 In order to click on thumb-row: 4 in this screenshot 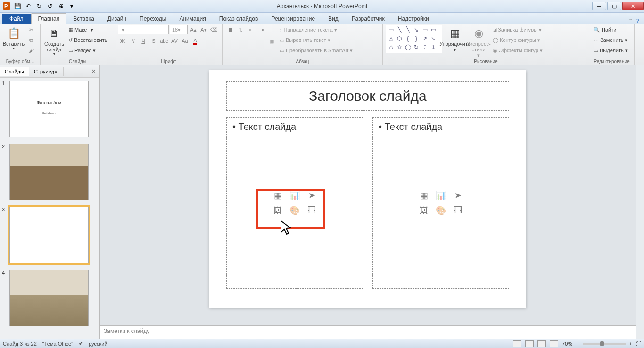, I will do `click(50, 298)`.